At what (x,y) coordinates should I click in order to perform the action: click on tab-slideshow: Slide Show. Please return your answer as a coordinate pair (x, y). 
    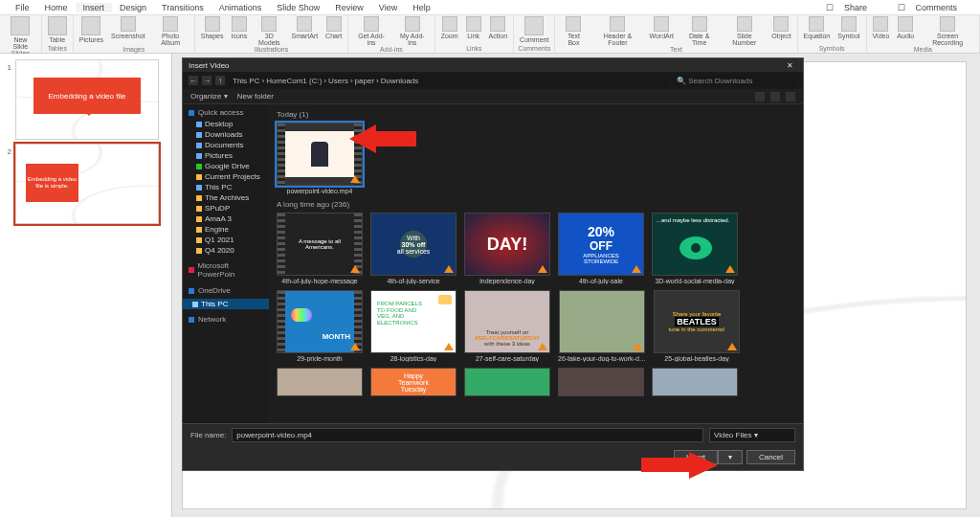
    Looking at the image, I should click on (299, 8).